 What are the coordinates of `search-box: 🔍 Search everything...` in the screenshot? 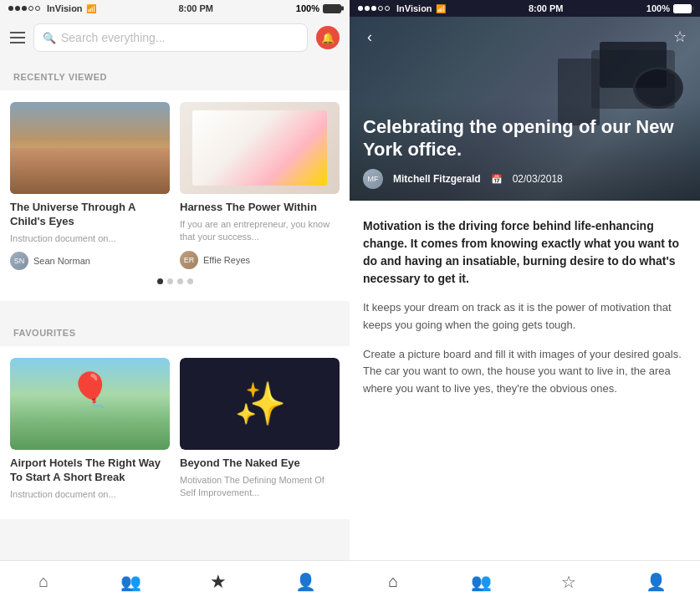 It's located at (171, 38).